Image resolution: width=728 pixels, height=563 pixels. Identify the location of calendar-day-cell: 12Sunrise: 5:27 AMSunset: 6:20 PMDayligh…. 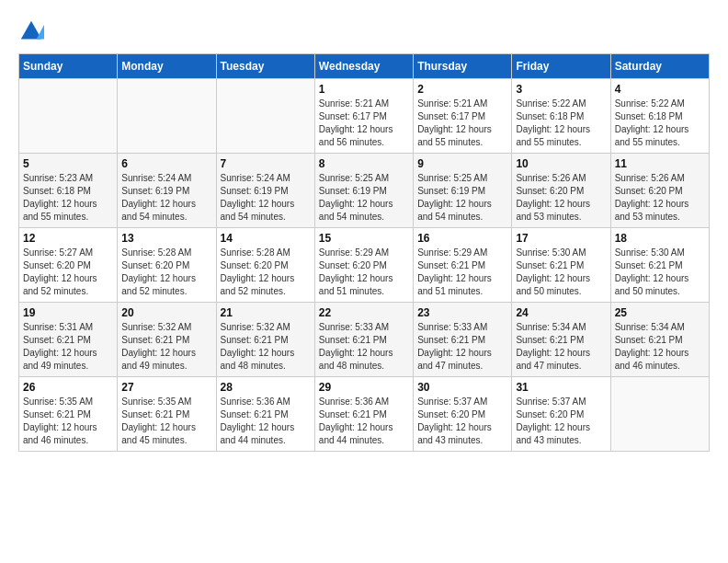
(68, 265).